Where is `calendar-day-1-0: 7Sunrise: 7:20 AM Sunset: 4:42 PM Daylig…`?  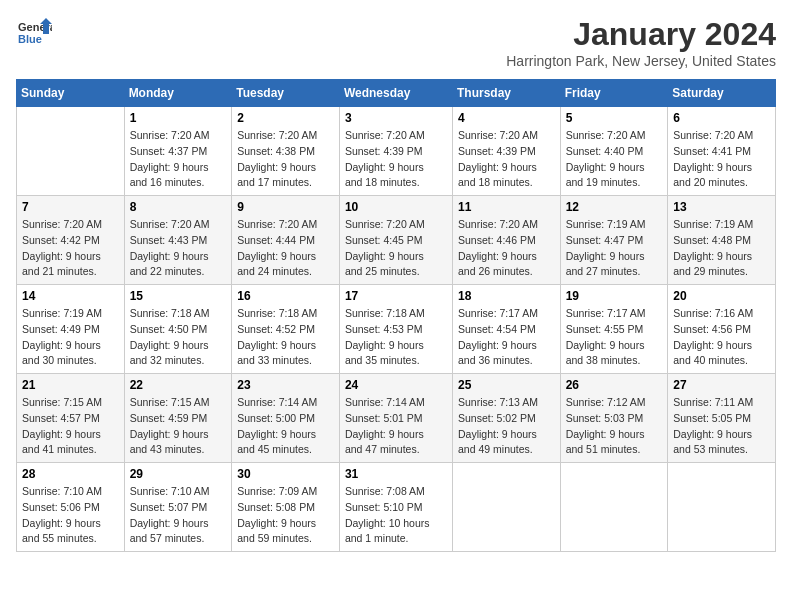
calendar-day-1-0: 7Sunrise: 7:20 AM Sunset: 4:42 PM Daylig… is located at coordinates (71, 240).